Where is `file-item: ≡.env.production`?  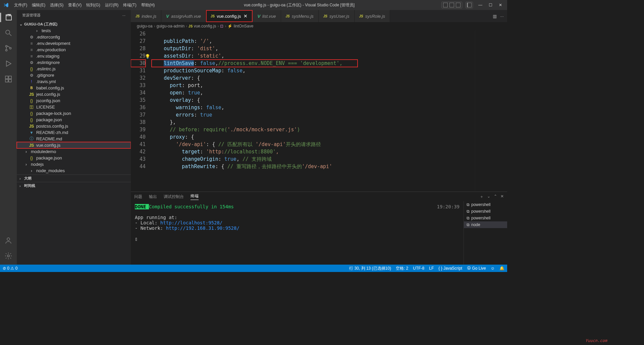 file-item: ≡.env.production is located at coordinates (74, 50).